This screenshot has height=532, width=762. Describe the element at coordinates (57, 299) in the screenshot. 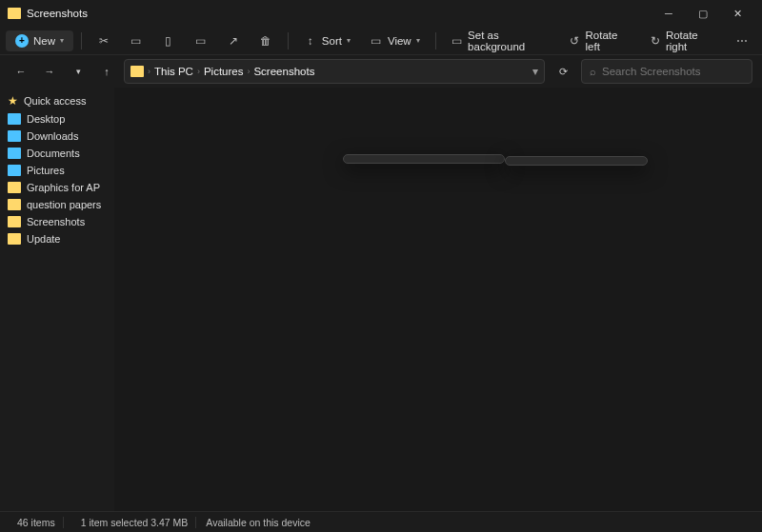

I see `sidebar: ★Quick accessDesktopDownloadsDocumentsPi…` at that location.